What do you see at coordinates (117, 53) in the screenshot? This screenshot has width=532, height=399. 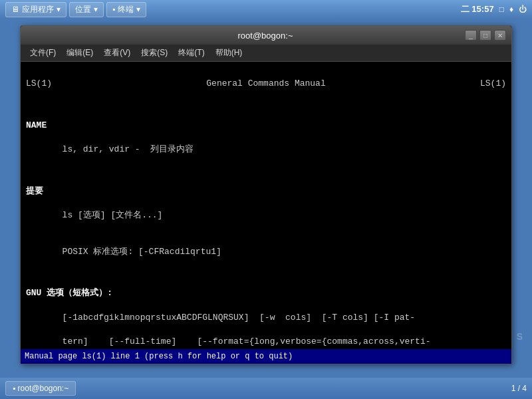 I see `menu-view: 查看(V)` at bounding box center [117, 53].